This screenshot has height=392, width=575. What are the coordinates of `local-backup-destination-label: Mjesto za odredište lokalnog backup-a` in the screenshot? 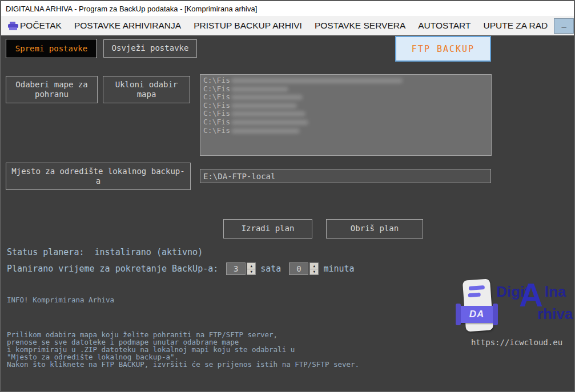 It's located at (98, 177).